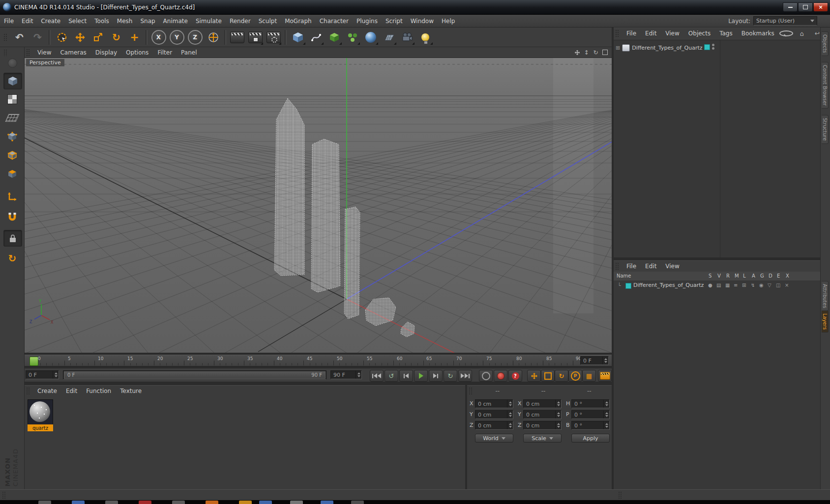  I want to click on layer-name: Different_Types_of_Quartz, so click(669, 285).